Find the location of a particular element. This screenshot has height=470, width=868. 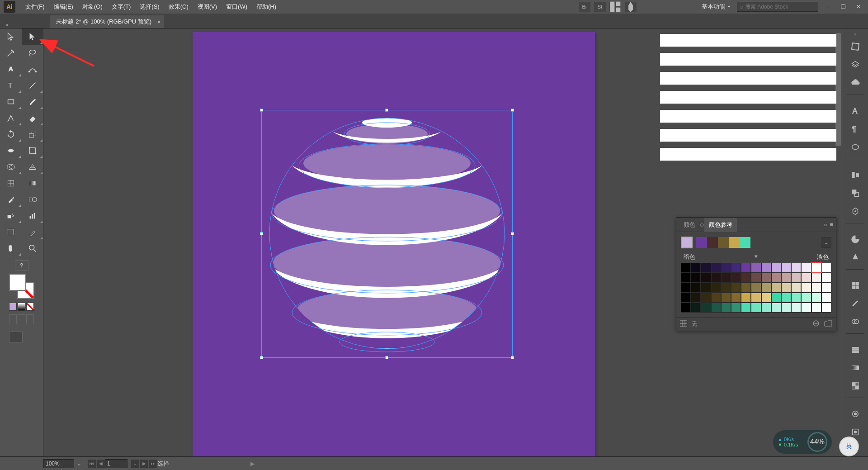

fill-stroke-swatch is located at coordinates (22, 286).